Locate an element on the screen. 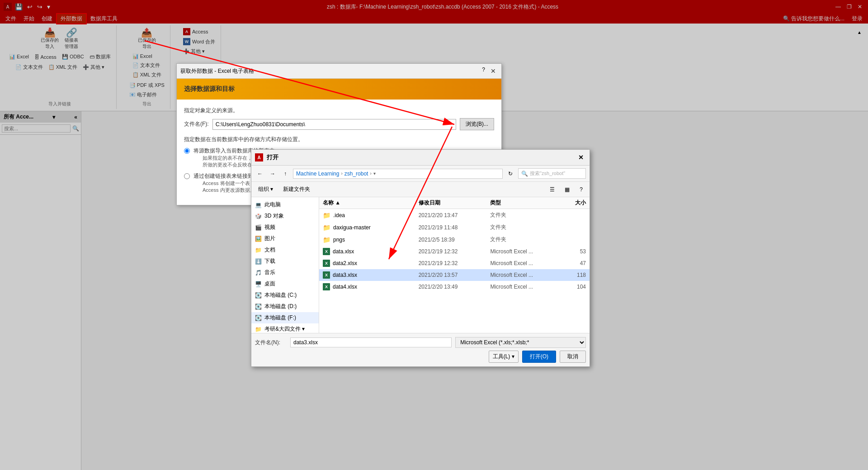 The width and height of the screenshot is (868, 470). file-input is located at coordinates (335, 124).